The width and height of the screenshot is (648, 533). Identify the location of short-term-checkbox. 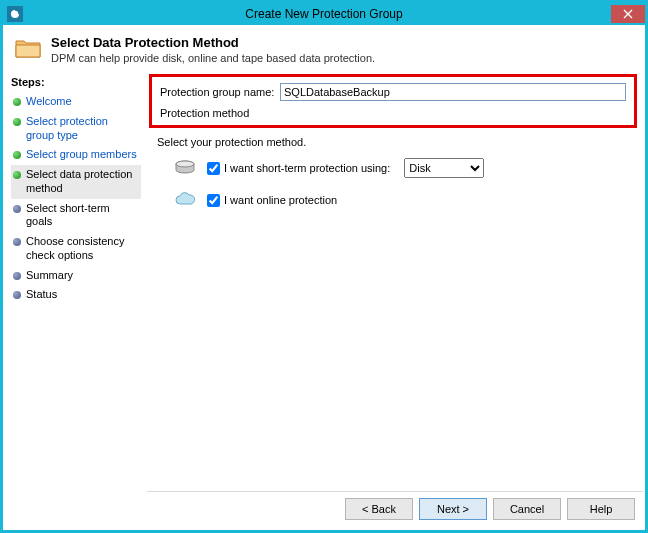
(214, 168).